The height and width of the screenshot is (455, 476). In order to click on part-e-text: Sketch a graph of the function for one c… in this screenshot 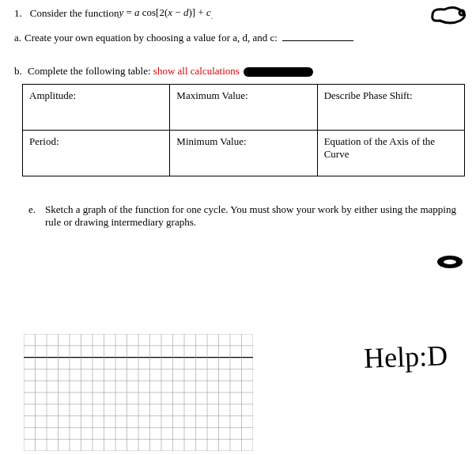, I will do `click(253, 216)`.